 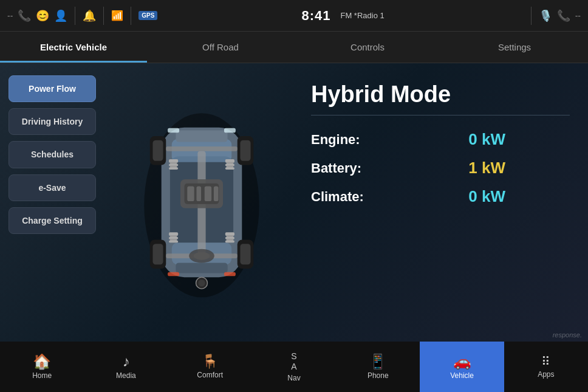 What do you see at coordinates (117, 16) in the screenshot?
I see `wifi-icon: 📶` at bounding box center [117, 16].